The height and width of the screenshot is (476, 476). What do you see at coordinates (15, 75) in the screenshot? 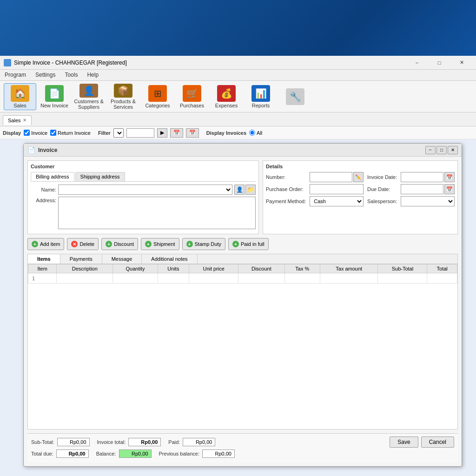
I see `menu-program: Program` at bounding box center [15, 75].